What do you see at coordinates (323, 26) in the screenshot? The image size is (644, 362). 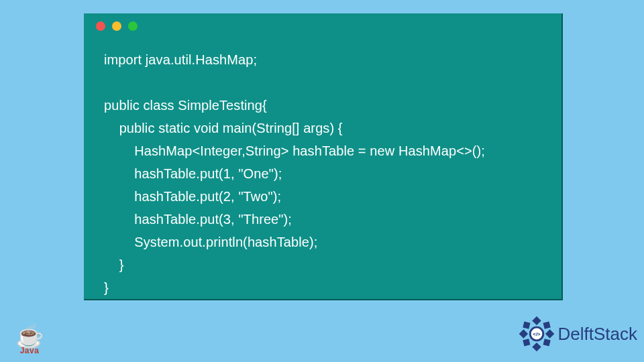 I see `window-titlebar` at bounding box center [323, 26].